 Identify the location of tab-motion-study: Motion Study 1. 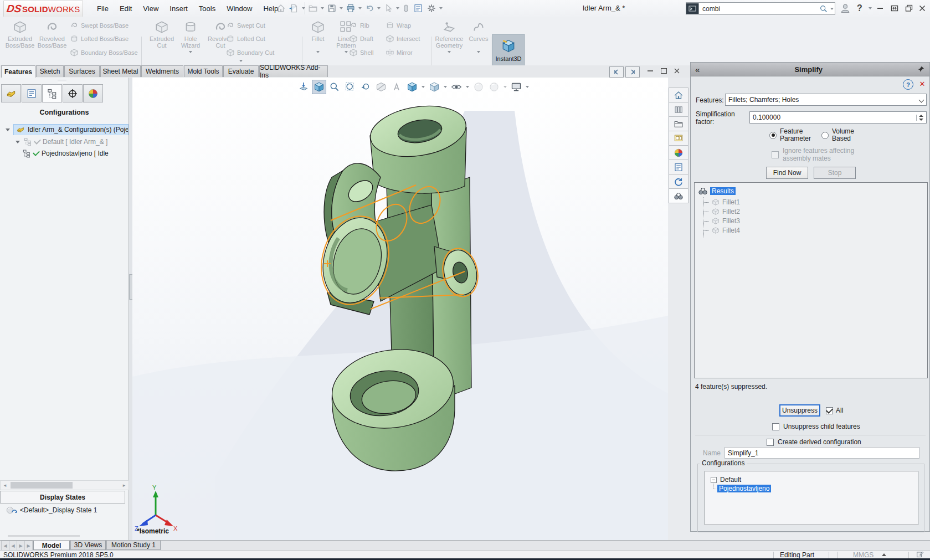
(133, 545).